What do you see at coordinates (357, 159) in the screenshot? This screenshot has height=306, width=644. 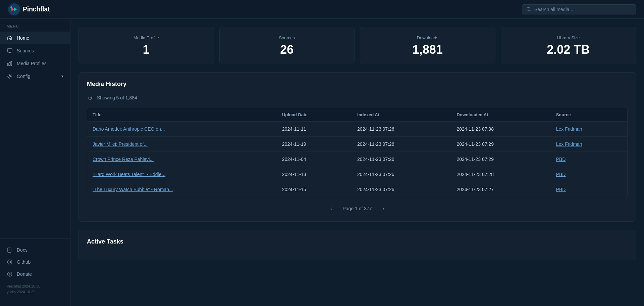 I see `table-row: Crown Prince Reza Pahlavi... 2024-11-04 …` at bounding box center [357, 159].